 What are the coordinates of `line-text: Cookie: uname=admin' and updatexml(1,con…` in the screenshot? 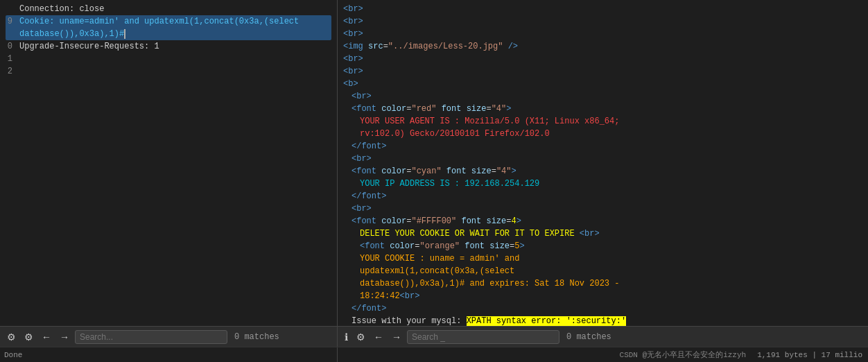 It's located at (175, 28).